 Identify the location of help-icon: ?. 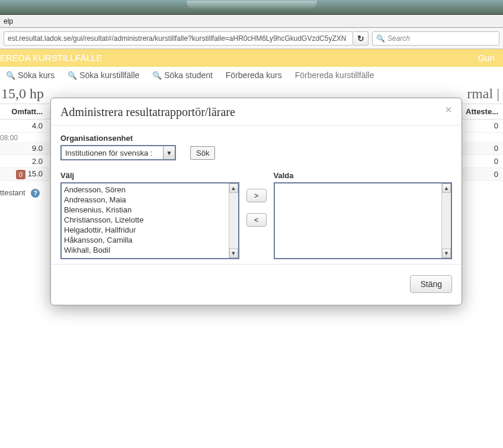
(36, 193).